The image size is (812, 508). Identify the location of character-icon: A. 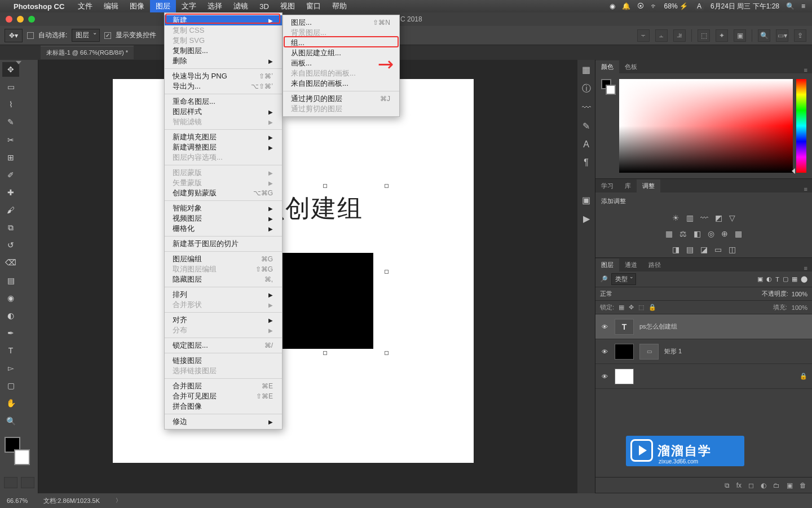
(586, 144).